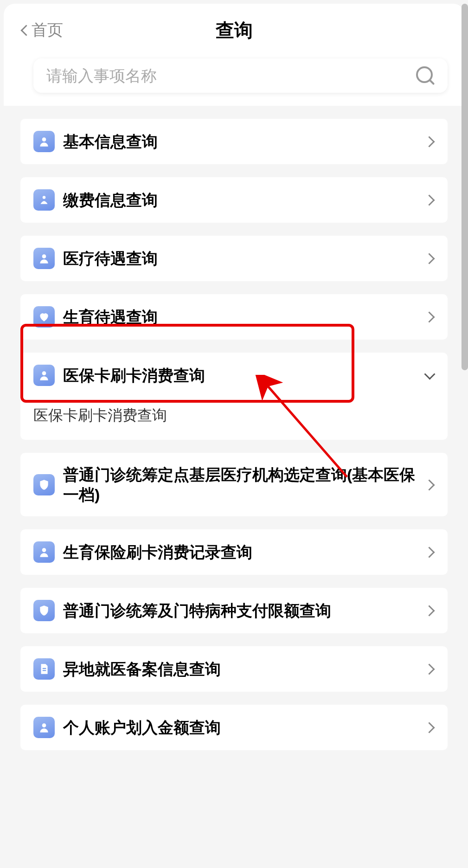 The image size is (468, 868). What do you see at coordinates (234, 552) in the screenshot?
I see `list-item: 生育保险刷卡消费记录查询` at bounding box center [234, 552].